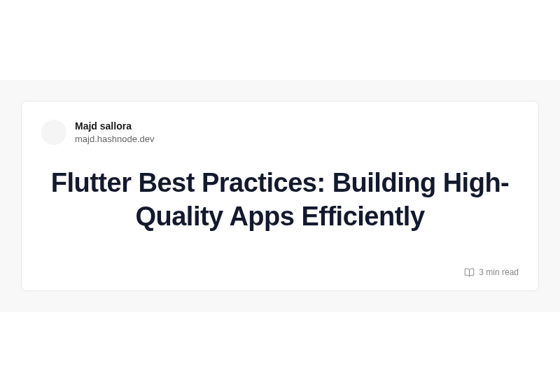 This screenshot has height=392, width=560. What do you see at coordinates (498, 272) in the screenshot?
I see `read-time-text: 3 min read` at bounding box center [498, 272].